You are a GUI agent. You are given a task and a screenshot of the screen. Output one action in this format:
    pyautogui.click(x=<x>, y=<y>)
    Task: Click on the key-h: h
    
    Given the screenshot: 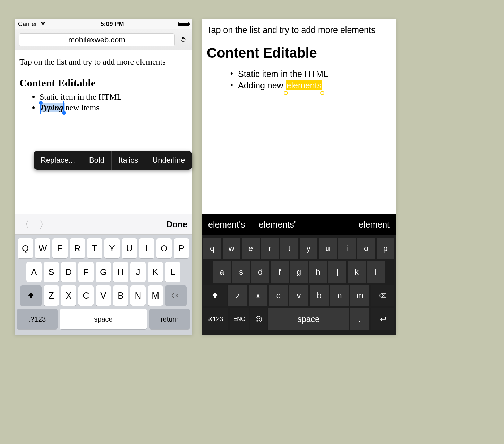 What is the action you would take?
    pyautogui.click(x=318, y=272)
    